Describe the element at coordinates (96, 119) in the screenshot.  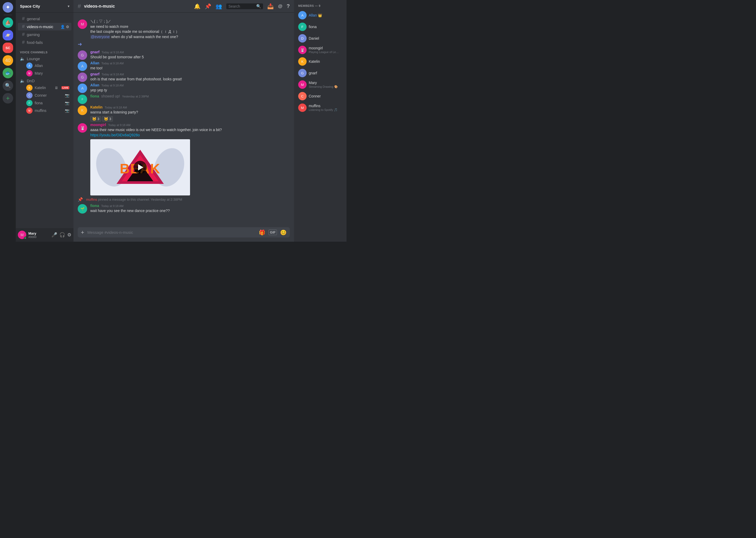
I see `reaction-cat-1: 🐱 3` at that location.